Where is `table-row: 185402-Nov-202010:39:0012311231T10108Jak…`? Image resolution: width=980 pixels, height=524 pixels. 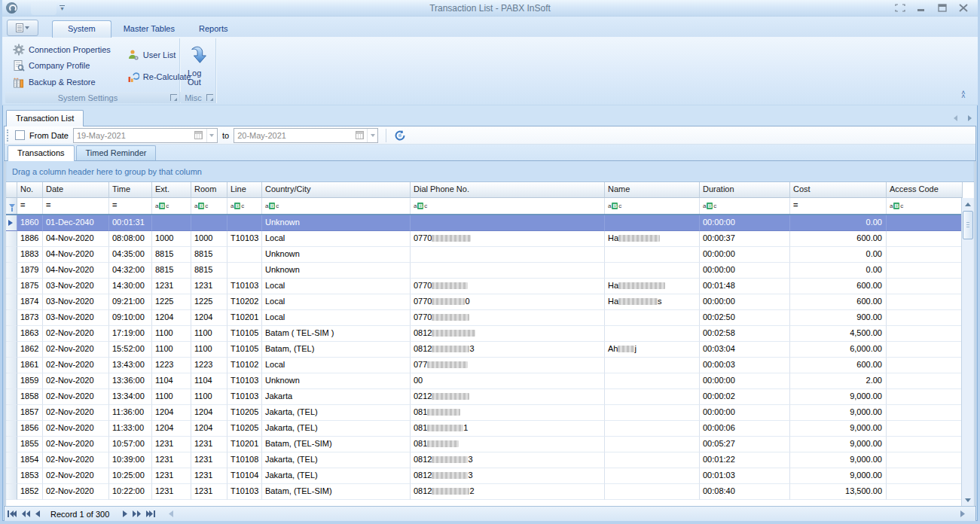
table-row: 185402-Nov-202010:39:0012311231T10108Jak… is located at coordinates (490, 461).